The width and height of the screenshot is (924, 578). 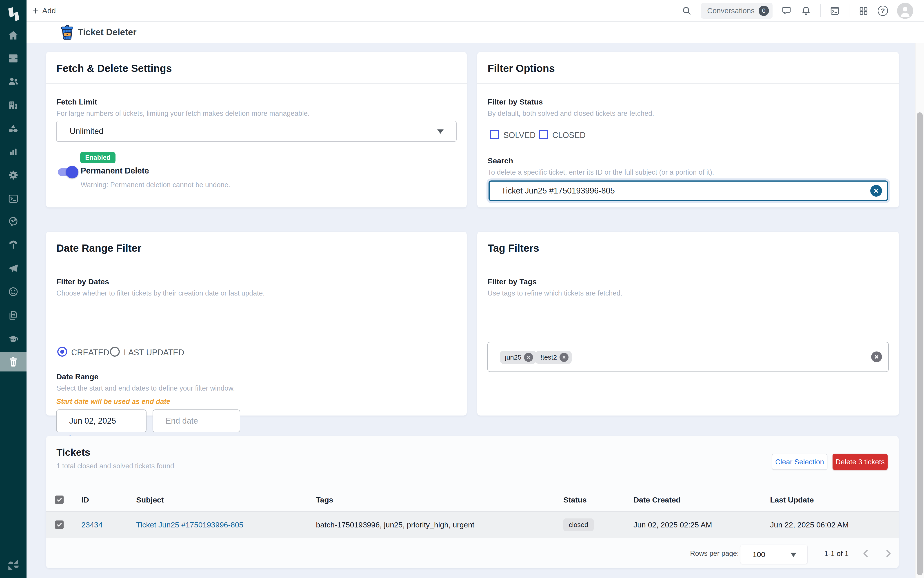 What do you see at coordinates (36, 11) in the screenshot?
I see `plus-icon` at bounding box center [36, 11].